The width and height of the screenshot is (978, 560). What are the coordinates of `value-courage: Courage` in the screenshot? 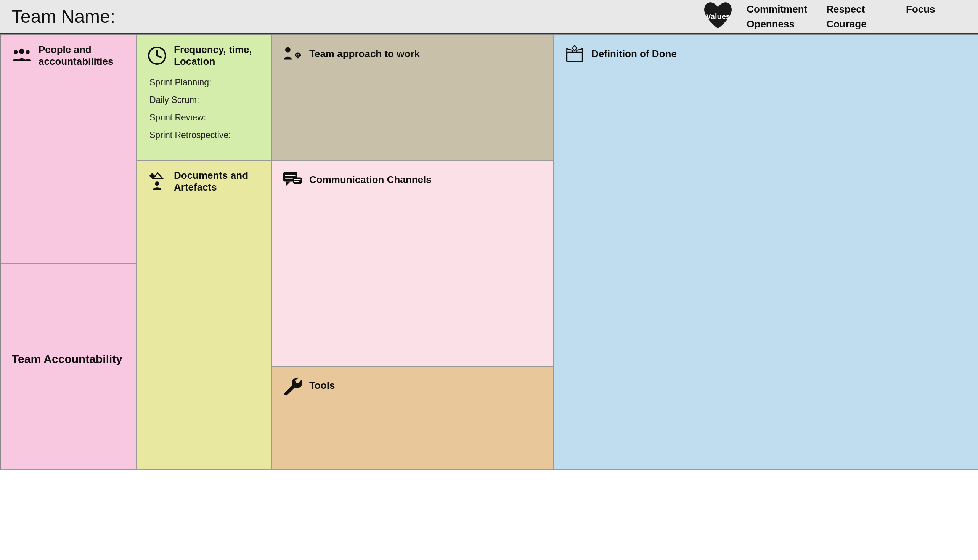 It's located at (856, 24).